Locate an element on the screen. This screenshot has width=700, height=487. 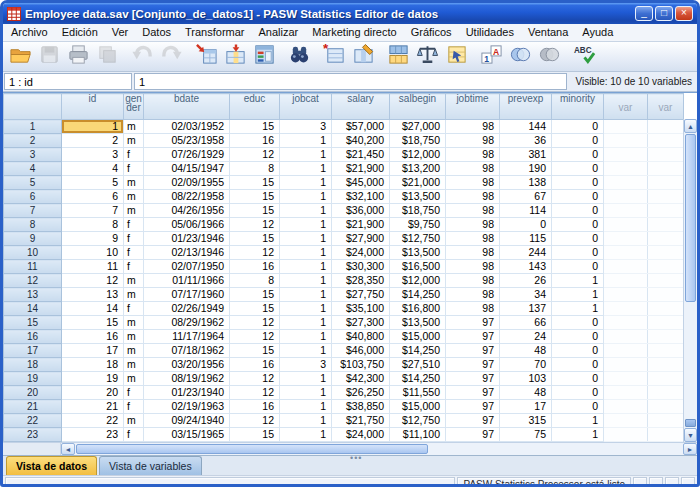
scroll-right-arrow-icon: ► is located at coordinates (690, 449).